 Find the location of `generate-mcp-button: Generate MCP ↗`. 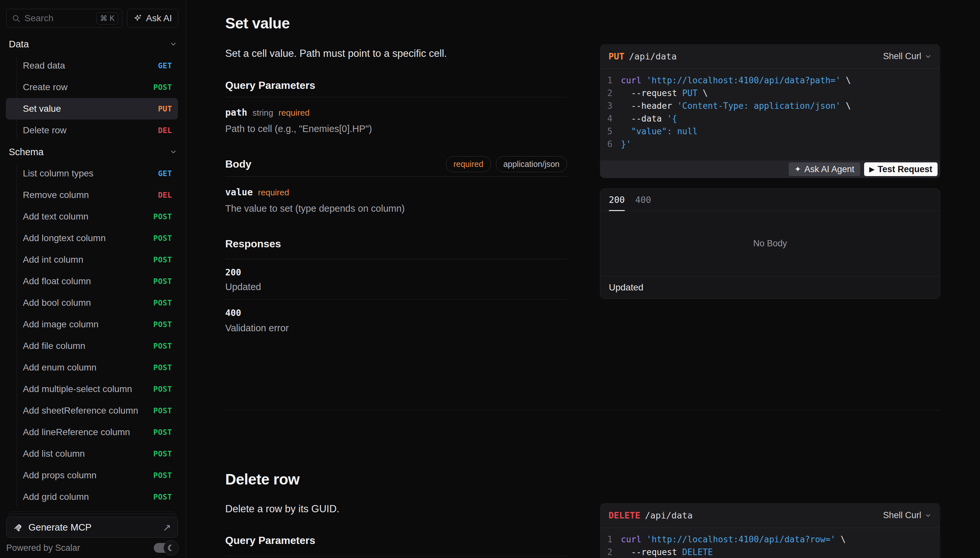

generate-mcp-button: Generate MCP ↗ is located at coordinates (92, 527).